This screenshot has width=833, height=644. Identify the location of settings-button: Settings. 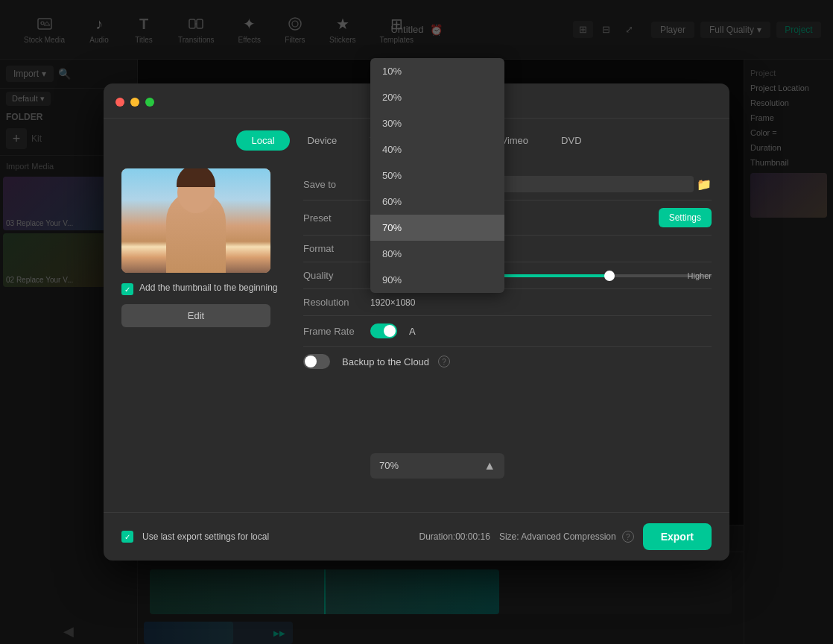
(685, 218).